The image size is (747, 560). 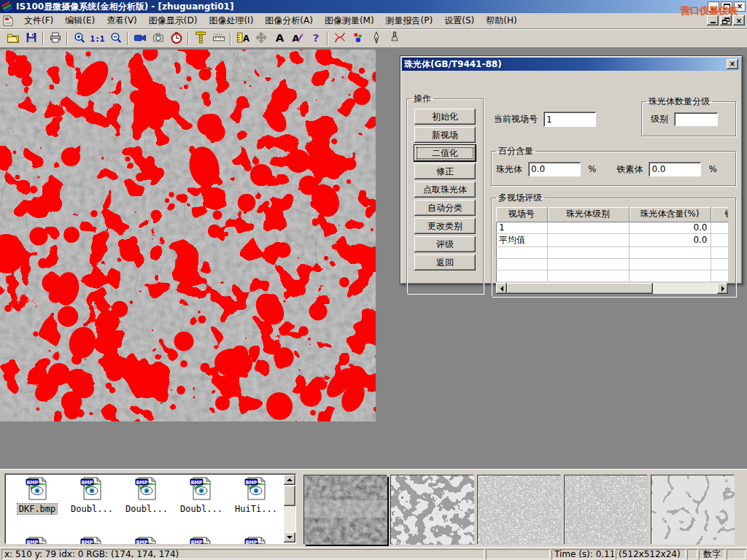 I want to click on grade-level-input, so click(x=696, y=120).